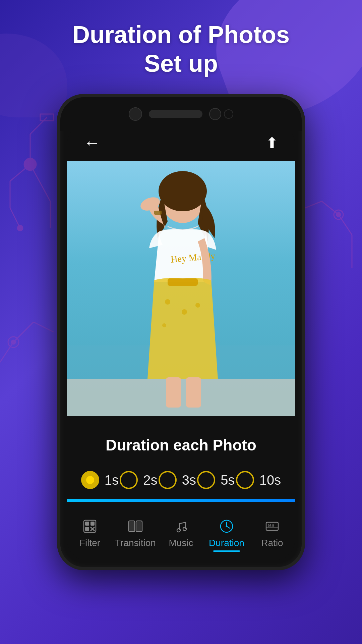 Image resolution: width=362 pixels, height=644 pixels. What do you see at coordinates (181, 114) in the screenshot?
I see `phone-top-bar` at bounding box center [181, 114].